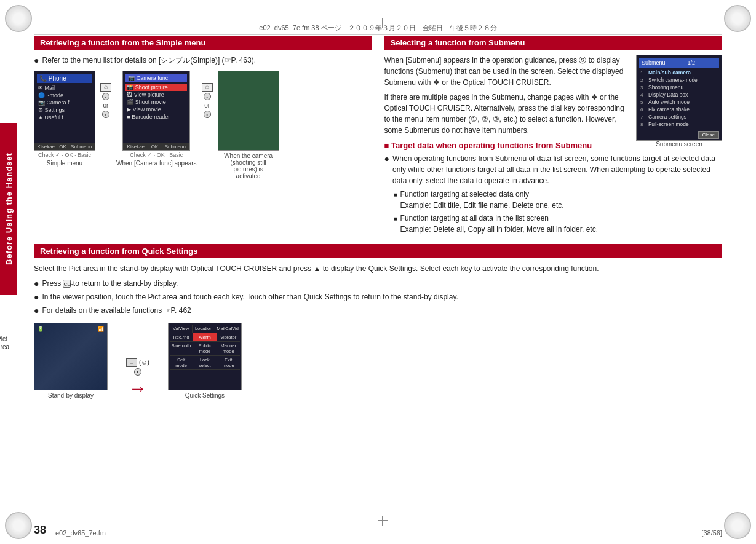 Image resolution: width=756 pixels, height=544 pixels. Describe the element at coordinates (679, 98) in the screenshot. I see `submenu-screen: Submenu 1/2 1 Main/sub camera 2Switch ca…` at that location.